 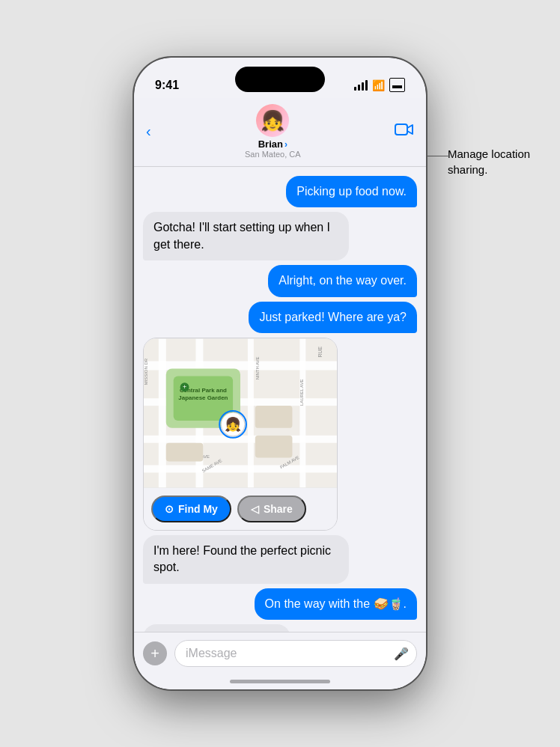 What do you see at coordinates (280, 281) in the screenshot?
I see `message-row: Alright, on the way over.` at bounding box center [280, 281].